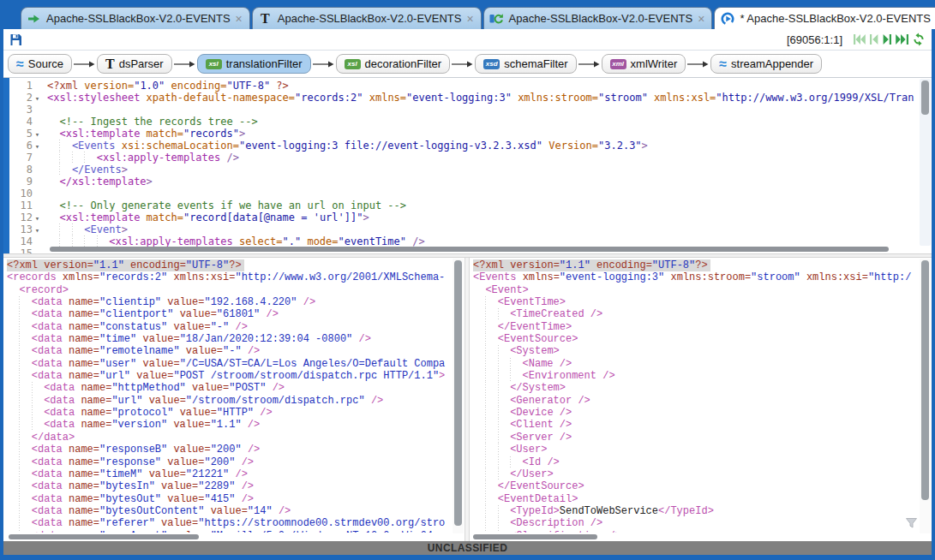 The image size is (935, 560). I want to click on pipeline-element-streamAppender: ≈streamAppender, so click(766, 63).